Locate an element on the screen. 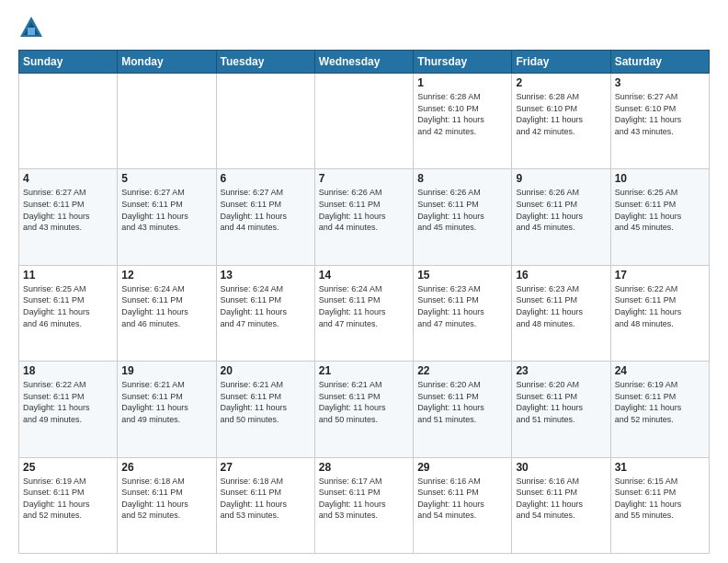  day-number: 15 is located at coordinates (462, 275).